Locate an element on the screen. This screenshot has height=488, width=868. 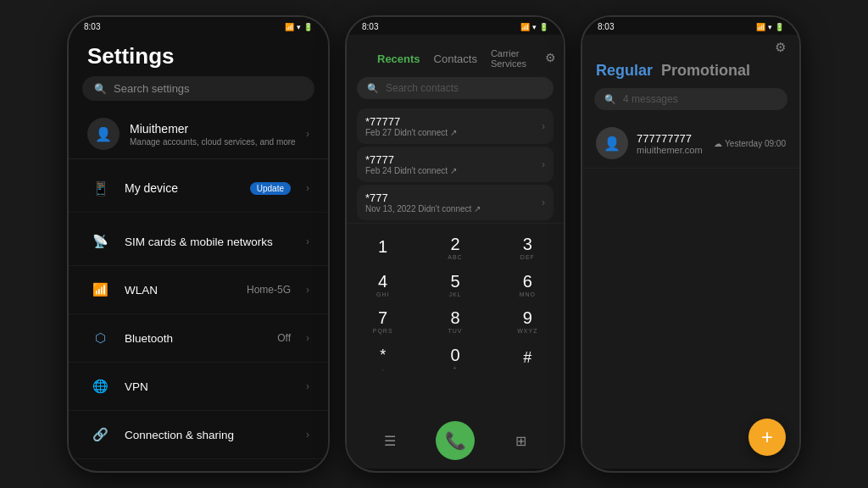
settings-item-vpn: 🌐 VPN › is located at coordinates (198, 386).